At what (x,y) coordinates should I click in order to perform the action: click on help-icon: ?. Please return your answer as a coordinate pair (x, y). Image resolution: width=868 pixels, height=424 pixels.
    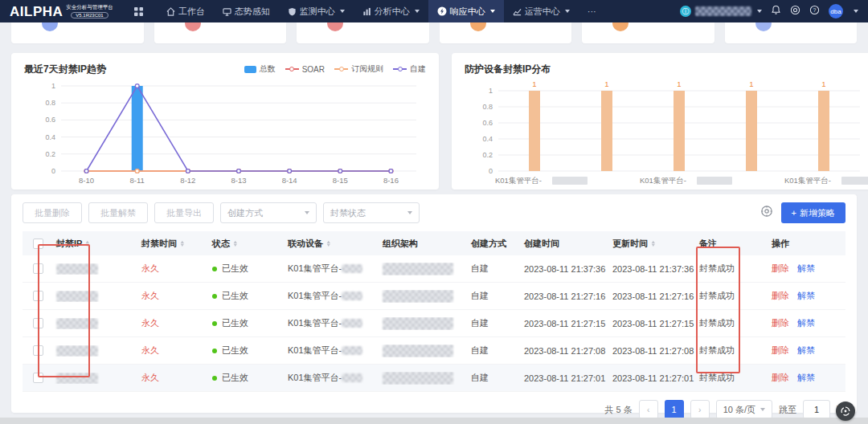
    Looking at the image, I should click on (815, 11).